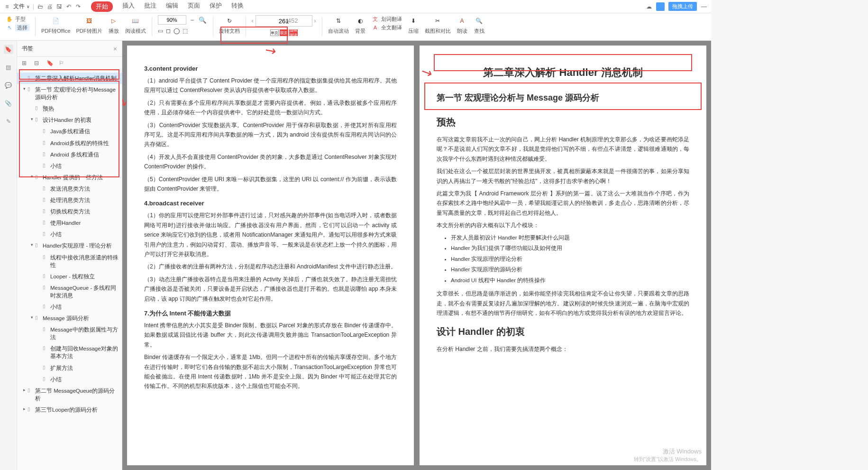 The height and width of the screenshot is (470, 868). What do you see at coordinates (150, 7) in the screenshot?
I see `tab-annotate: 批注` at bounding box center [150, 7].